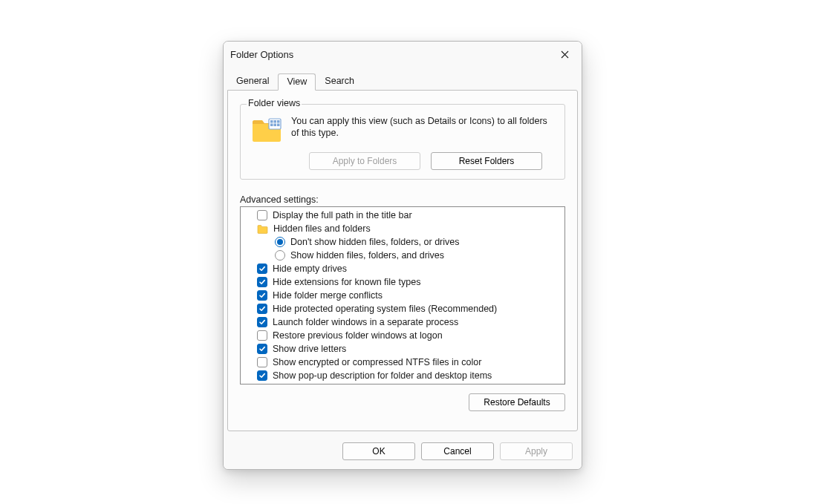  I want to click on cancel-button: Cancel, so click(458, 451).